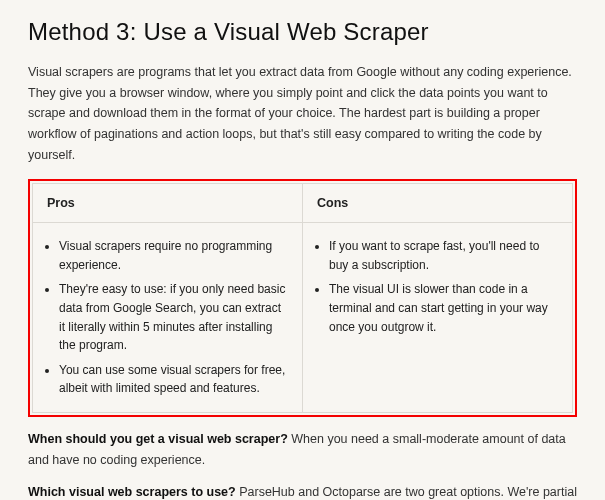  I want to click on when-lead: When should you get a visual web scraper…, so click(158, 439).